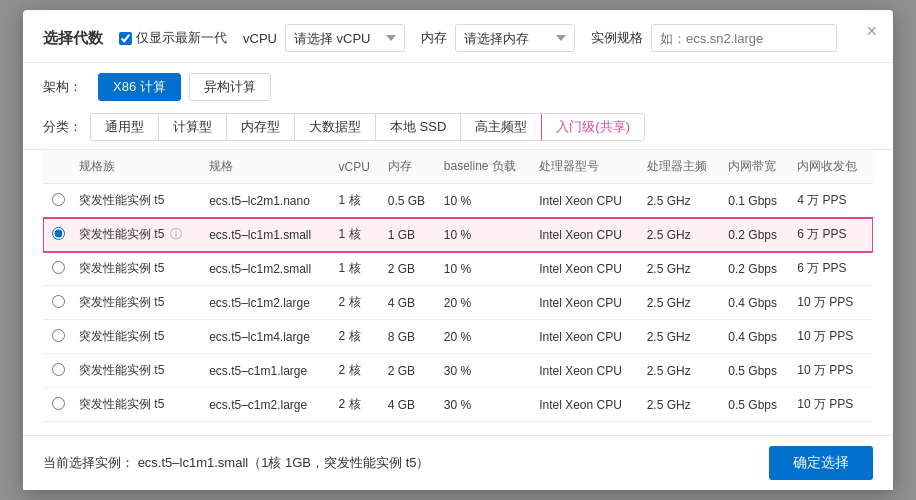  Describe the element at coordinates (821, 463) in the screenshot. I see `confirm-button: 确定选择` at that location.